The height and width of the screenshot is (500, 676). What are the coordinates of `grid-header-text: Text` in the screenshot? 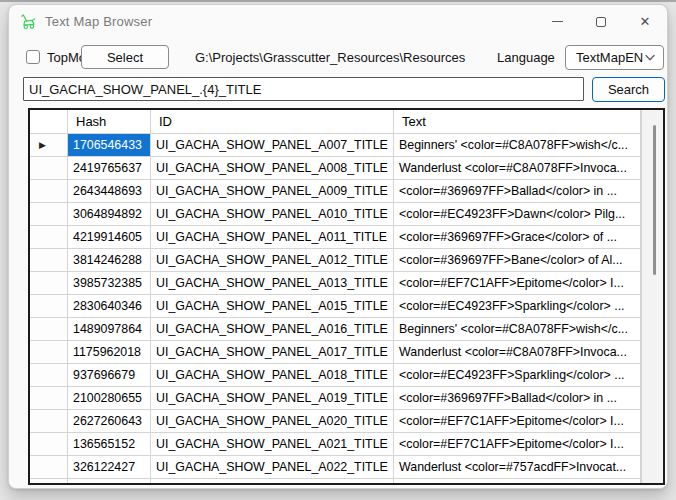 It's located at (518, 122).